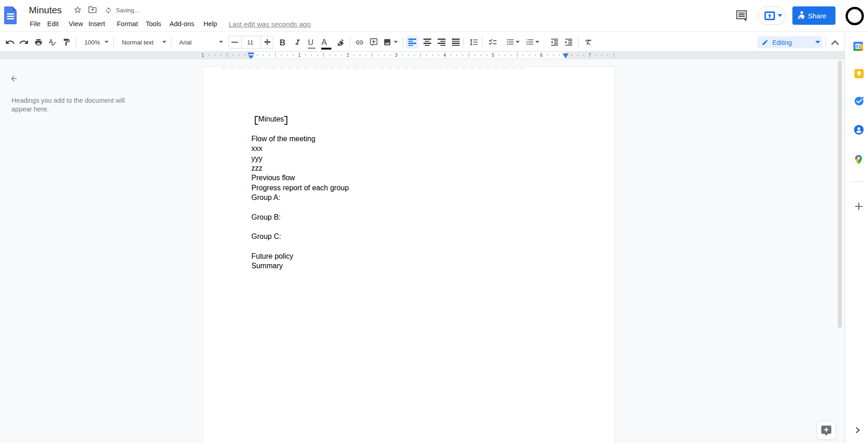 The width and height of the screenshot is (868, 443). I want to click on svg-text: 31, so click(858, 46).